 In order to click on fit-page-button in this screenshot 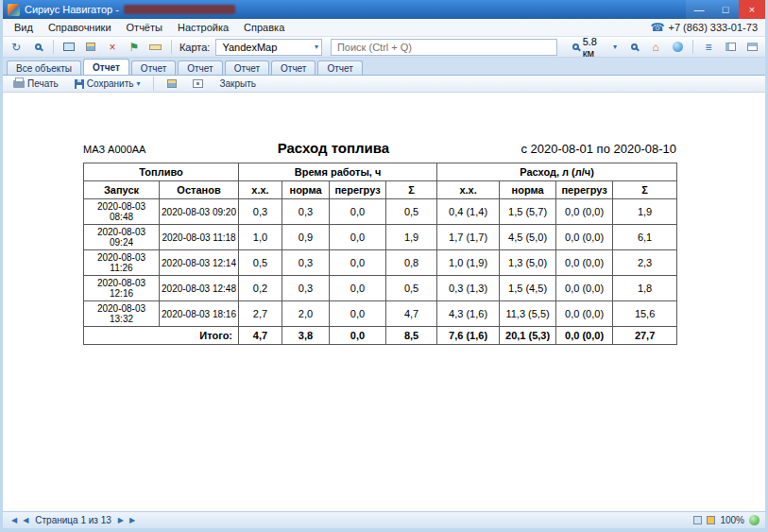, I will do `click(198, 83)`.